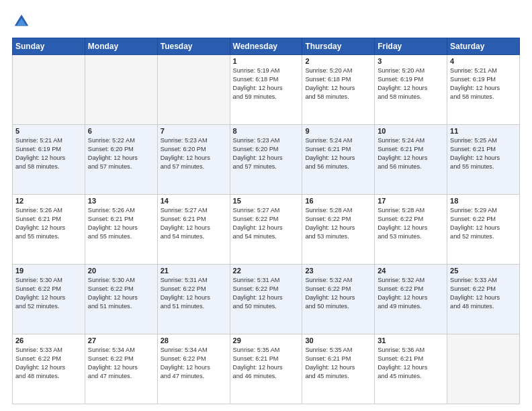 The height and width of the screenshot is (411, 532). Describe the element at coordinates (193, 300) in the screenshot. I see `day-cell-21: 21Sunrise: 5:31 AM Sunset: 6:22 PM Dayli…` at that location.